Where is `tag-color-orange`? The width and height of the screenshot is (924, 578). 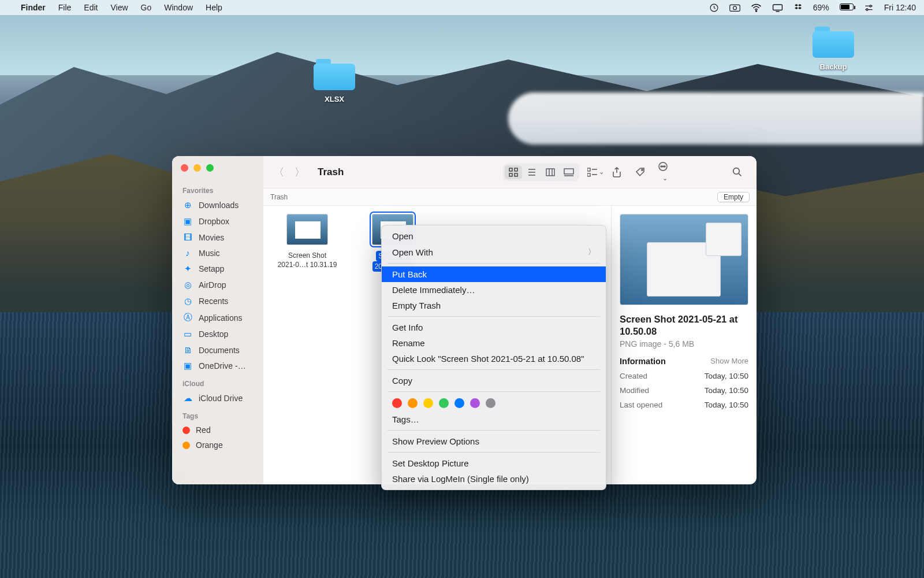
tag-color-orange is located at coordinates (412, 403).